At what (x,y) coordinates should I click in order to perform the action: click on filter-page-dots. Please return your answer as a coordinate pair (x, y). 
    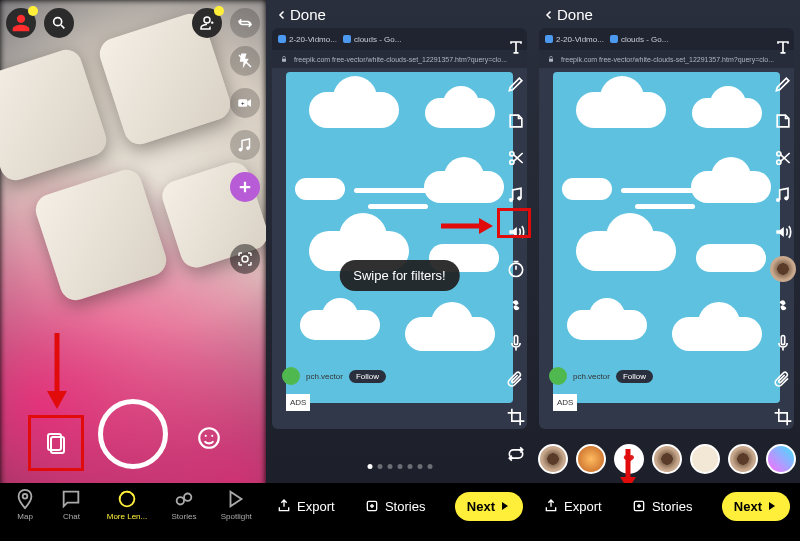
    Looking at the image, I should click on (400, 466).